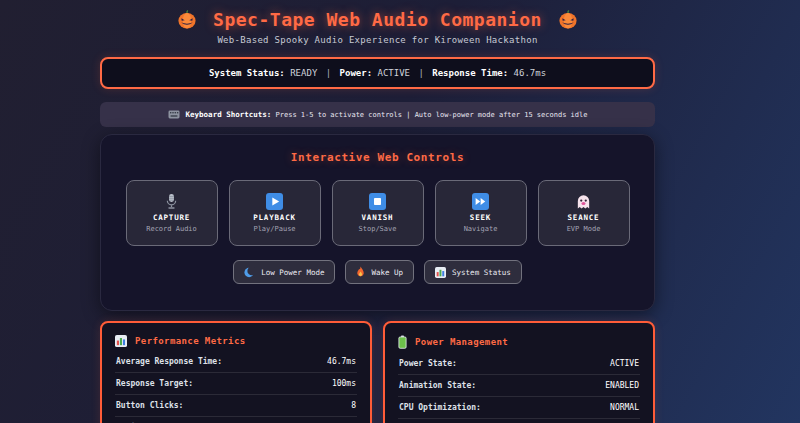  Describe the element at coordinates (481, 229) in the screenshot. I see `control-description: Navigate` at that location.